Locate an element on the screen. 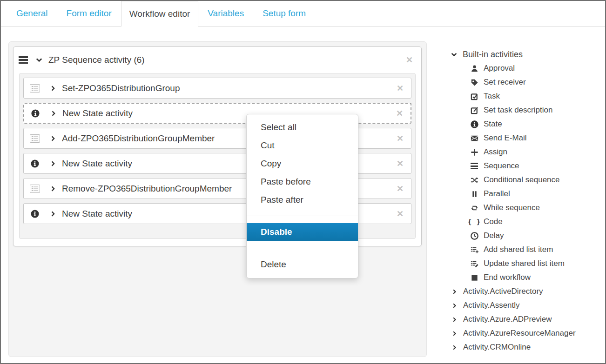 Image resolution: width=606 pixels, height=364 pixels. tab-label: Setup form is located at coordinates (284, 13).